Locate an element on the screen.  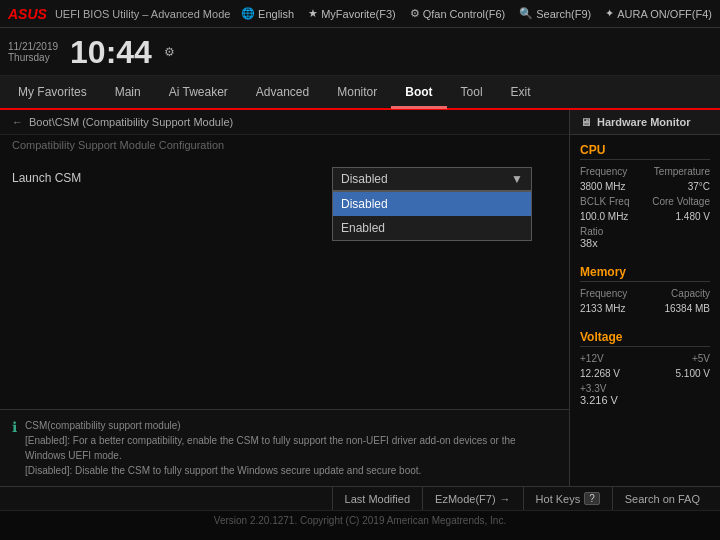
info-box: ℹ CSM(compatibility support module) [Ena… is located at coordinates (284, 448).